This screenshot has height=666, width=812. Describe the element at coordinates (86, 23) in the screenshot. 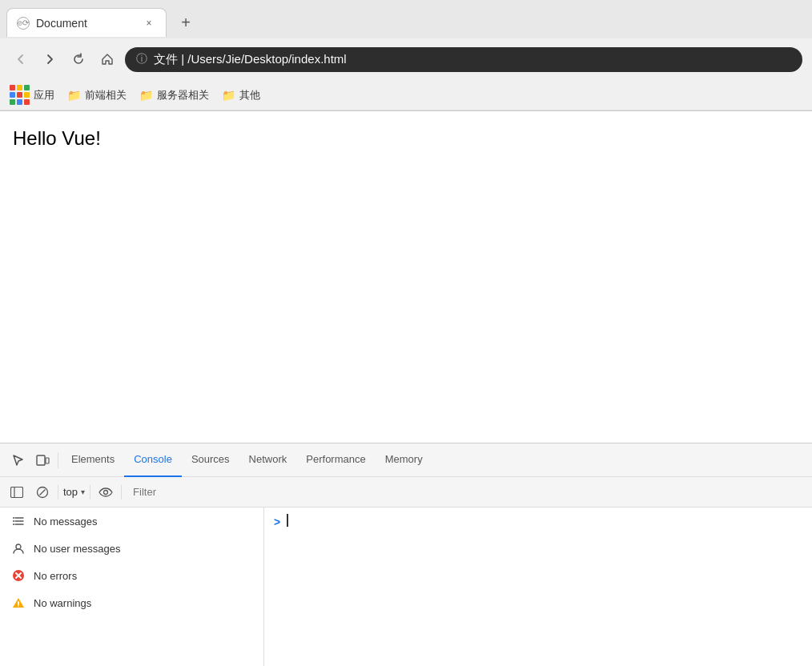

I see `tab-title: Document` at that location.